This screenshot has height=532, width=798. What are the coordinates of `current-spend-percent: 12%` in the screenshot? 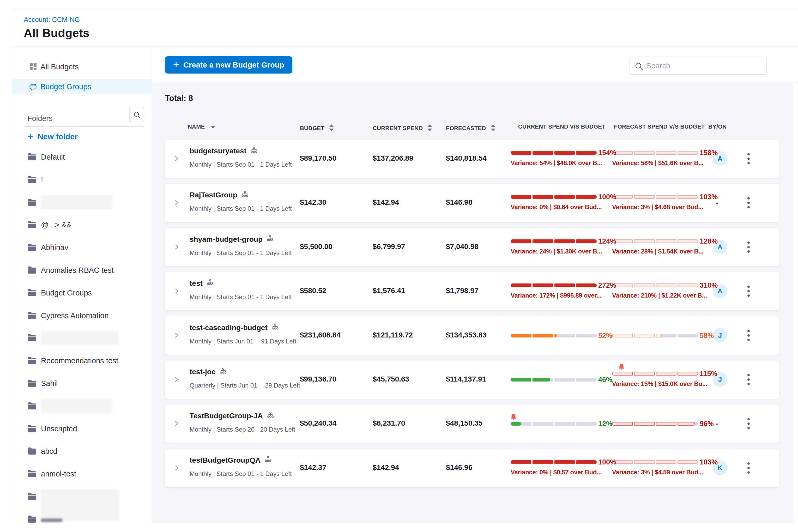 It's located at (605, 424).